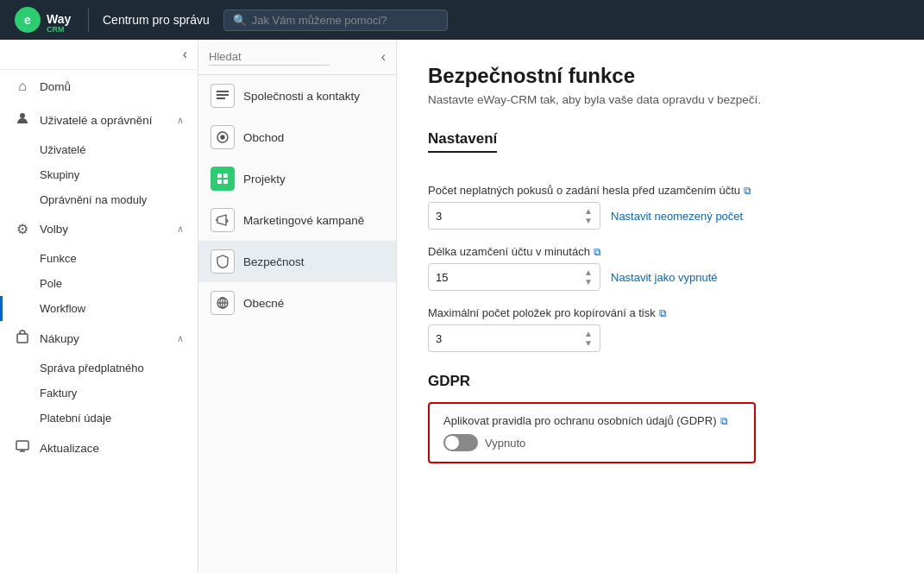  I want to click on topbar-search-box: 🔍, so click(336, 21).